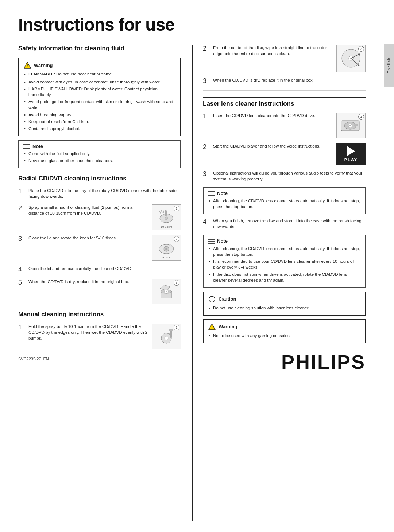 Image resolution: width=394 pixels, height=532 pixels. I want to click on note-header-safety: Note, so click(100, 146).